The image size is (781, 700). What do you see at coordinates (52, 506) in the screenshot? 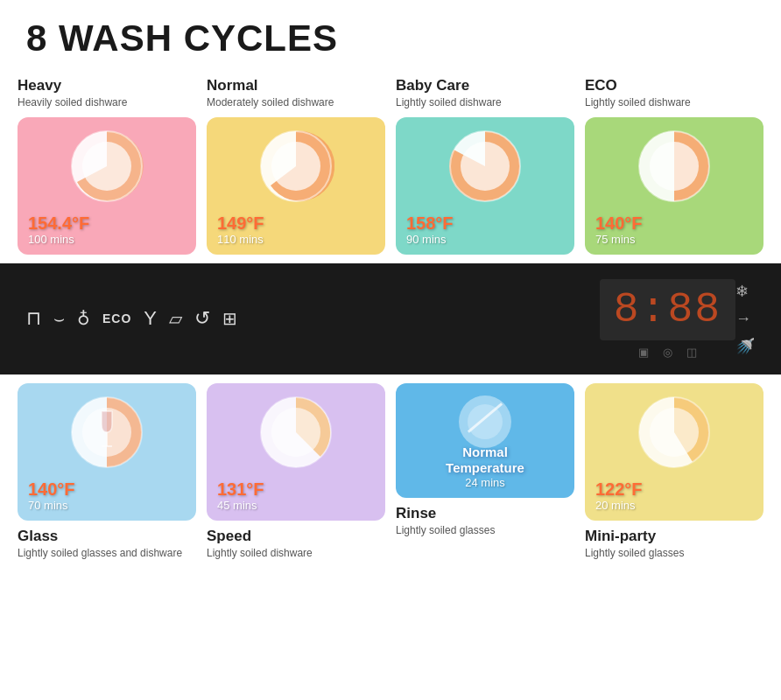
I see `glass-mins: 70 mins` at bounding box center [52, 506].